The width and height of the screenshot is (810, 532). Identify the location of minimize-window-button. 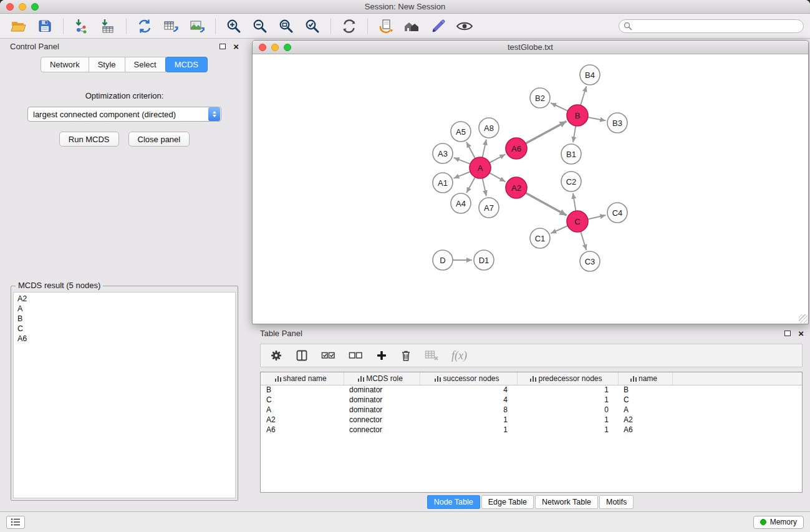
(22, 7).